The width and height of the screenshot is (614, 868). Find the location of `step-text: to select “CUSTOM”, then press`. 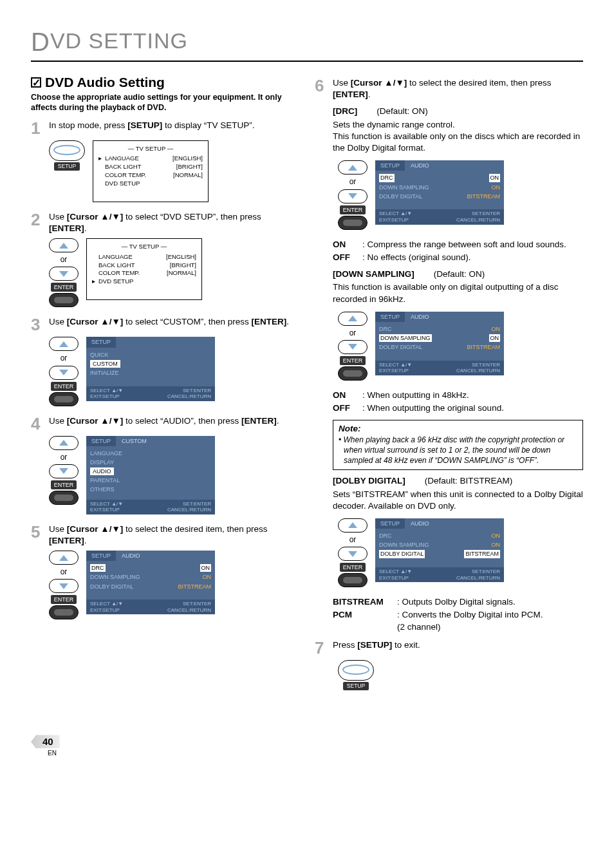

step-text: to select “CUSTOM”, then press is located at coordinates (187, 322).